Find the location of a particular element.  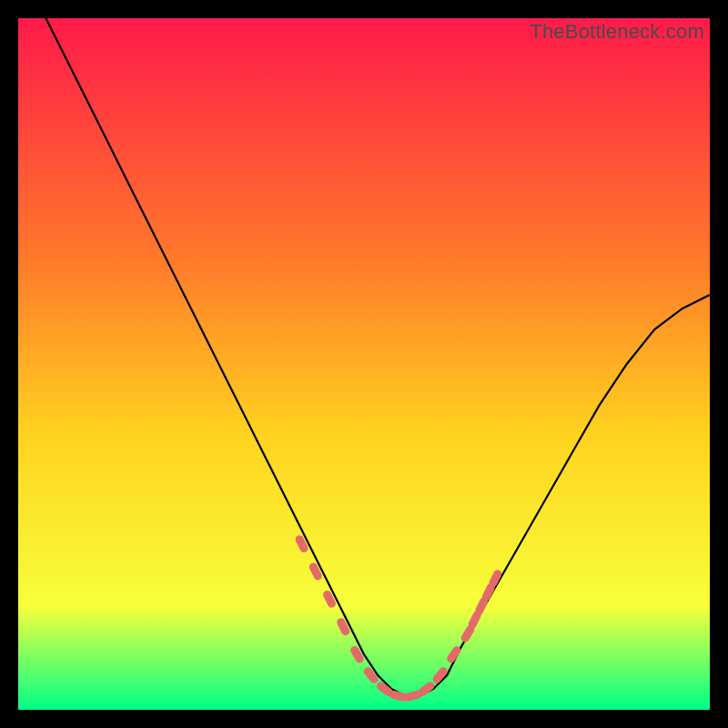

attribution-text: TheBottleneck.com is located at coordinates (617, 32).